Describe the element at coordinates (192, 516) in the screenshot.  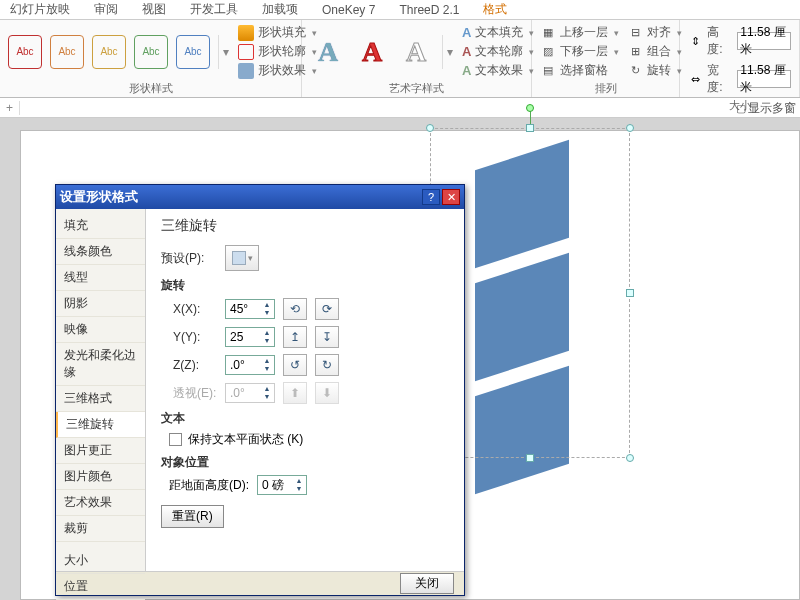
I see `reset-button: 重置(R)` at that location.